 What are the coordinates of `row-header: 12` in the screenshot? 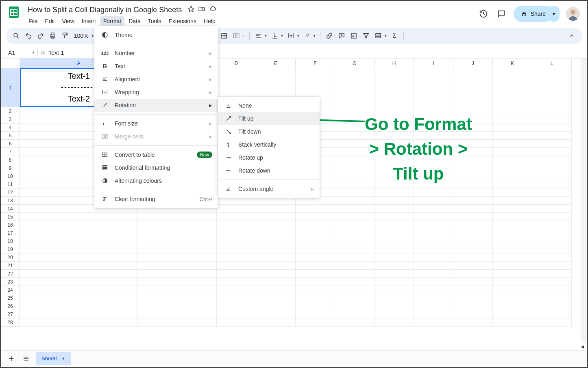 It's located at (11, 193).